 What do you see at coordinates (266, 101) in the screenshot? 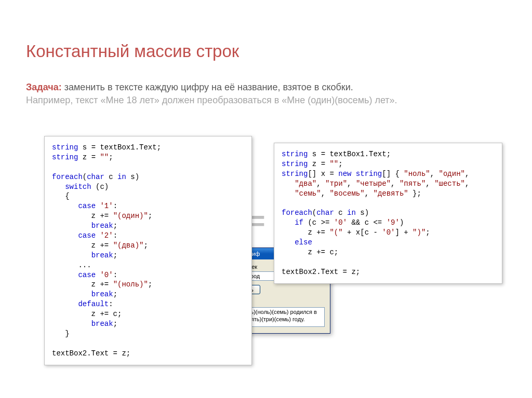
I see `task-example: Например, текст «Мне 18 лет» должен прео…` at bounding box center [266, 101].